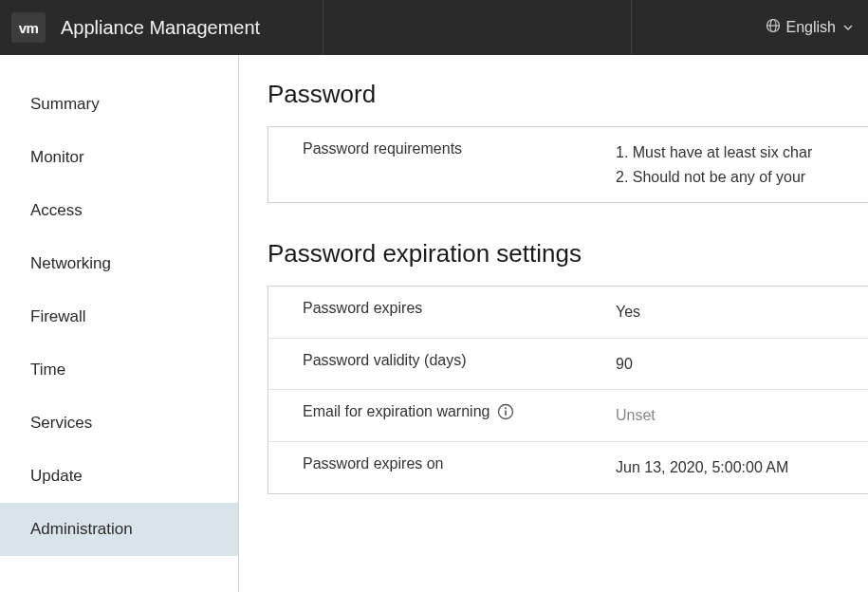  I want to click on sidebar-item-label: Time, so click(47, 370).